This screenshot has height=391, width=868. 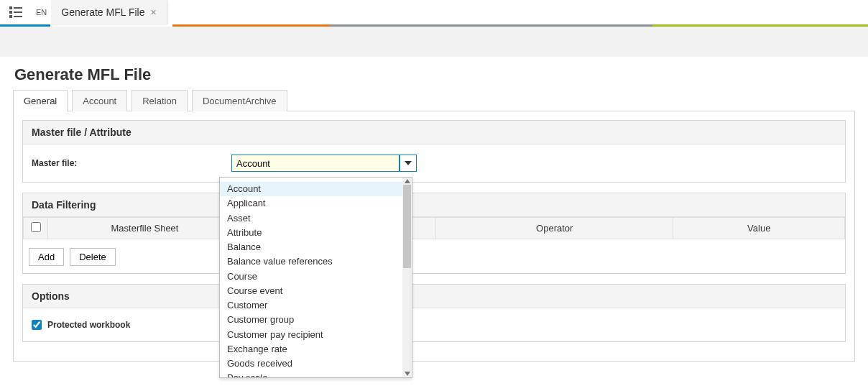 What do you see at coordinates (89, 325) in the screenshot?
I see `protected-workbook-label: Protected workbook` at bounding box center [89, 325].